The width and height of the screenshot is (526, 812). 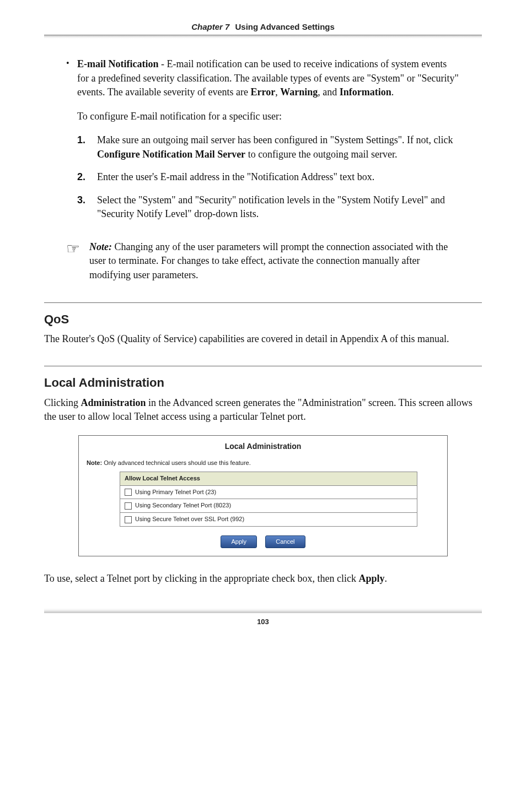 I want to click on step-number: 3., so click(x=87, y=207).